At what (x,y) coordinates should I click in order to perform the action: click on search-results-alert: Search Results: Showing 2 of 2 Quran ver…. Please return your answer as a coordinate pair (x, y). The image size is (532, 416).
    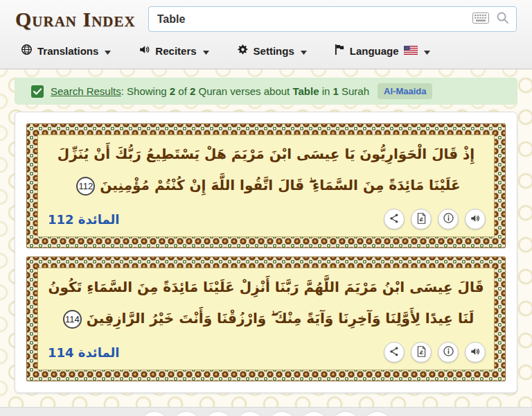
    Looking at the image, I should click on (266, 92).